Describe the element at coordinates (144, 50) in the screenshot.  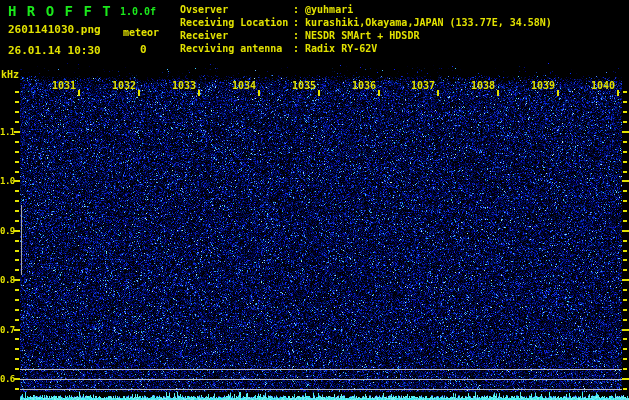
I see `meteor-counter-value: 0` at that location.